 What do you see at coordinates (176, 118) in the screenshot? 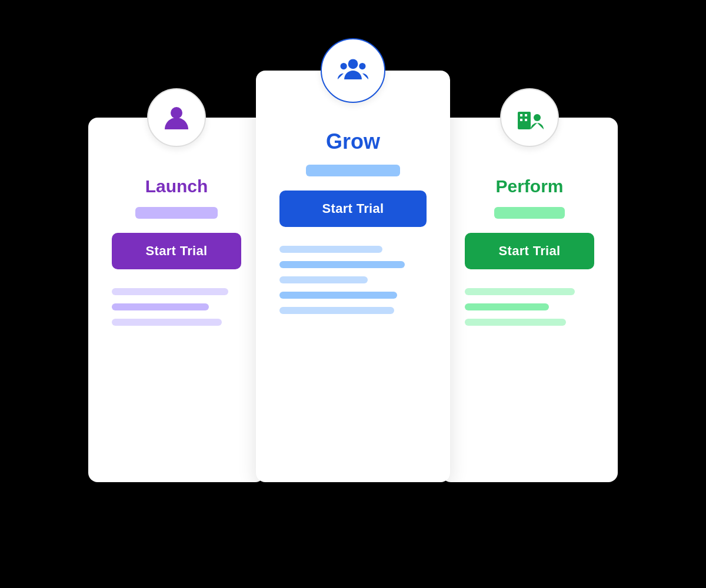
I see `person-icon` at bounding box center [176, 118].